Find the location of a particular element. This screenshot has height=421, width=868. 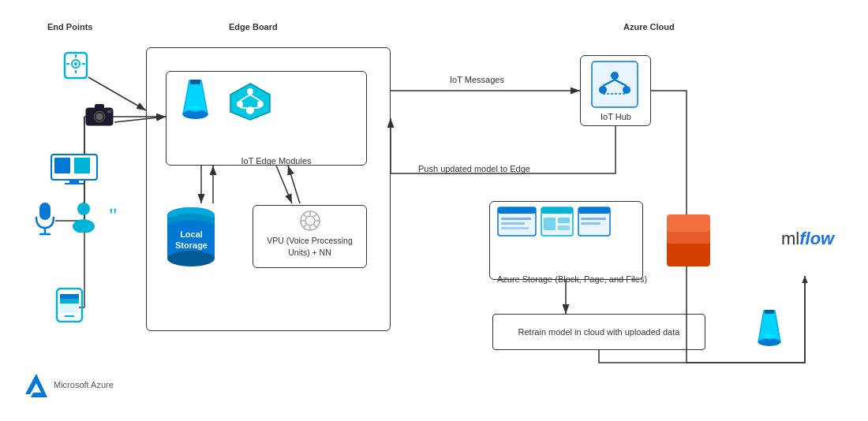

mlflow-flow: flow is located at coordinates (817, 238).